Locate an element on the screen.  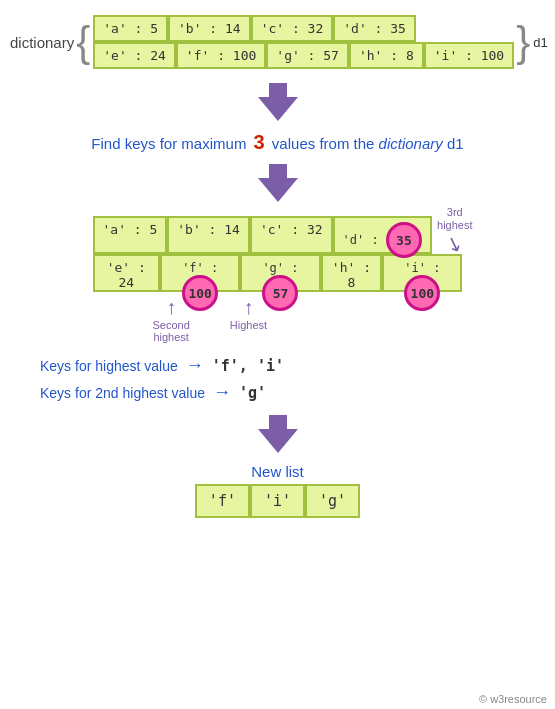
hl-cell-1-2: 'g' : 57 is located at coordinates (280, 273).